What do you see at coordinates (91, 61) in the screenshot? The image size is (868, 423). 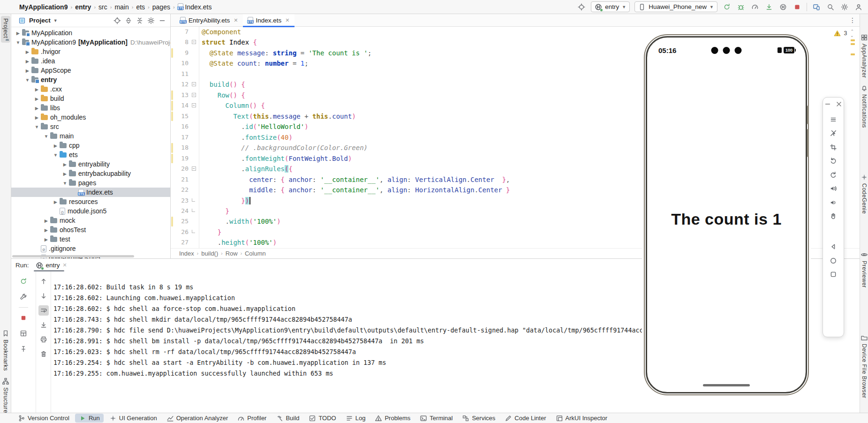 I see `tree-item--idea: ▶.idea` at bounding box center [91, 61].